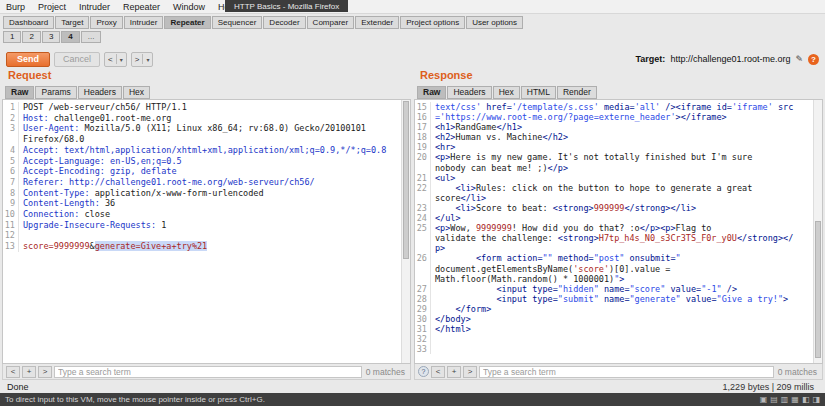  I want to click on request-tab-headers: Headers, so click(100, 92).